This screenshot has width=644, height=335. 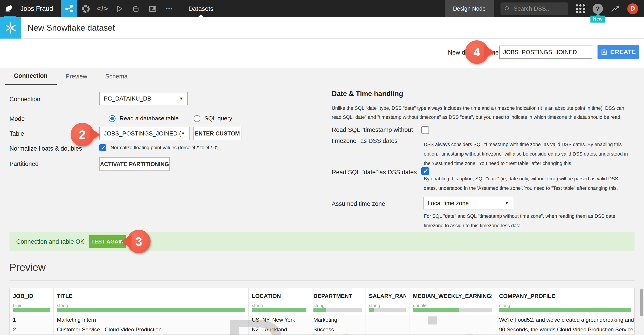 I want to click on page-title: New Snowflake dataset, so click(x=71, y=28).